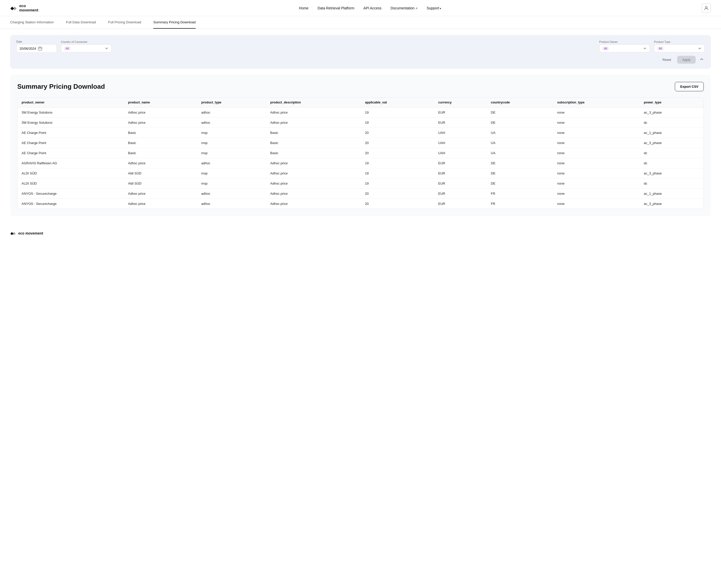 The width and height of the screenshot is (721, 588). Describe the element at coordinates (434, 8) in the screenshot. I see `nav-link-support: Support` at that location.